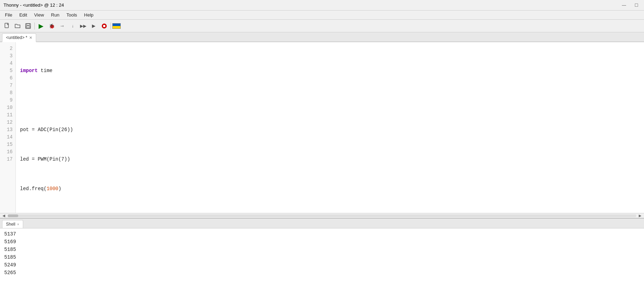 This screenshot has width=644, height=304. What do you see at coordinates (322, 15) in the screenshot?
I see `menu-bar: File Edit View Run Tools Help` at bounding box center [322, 15].